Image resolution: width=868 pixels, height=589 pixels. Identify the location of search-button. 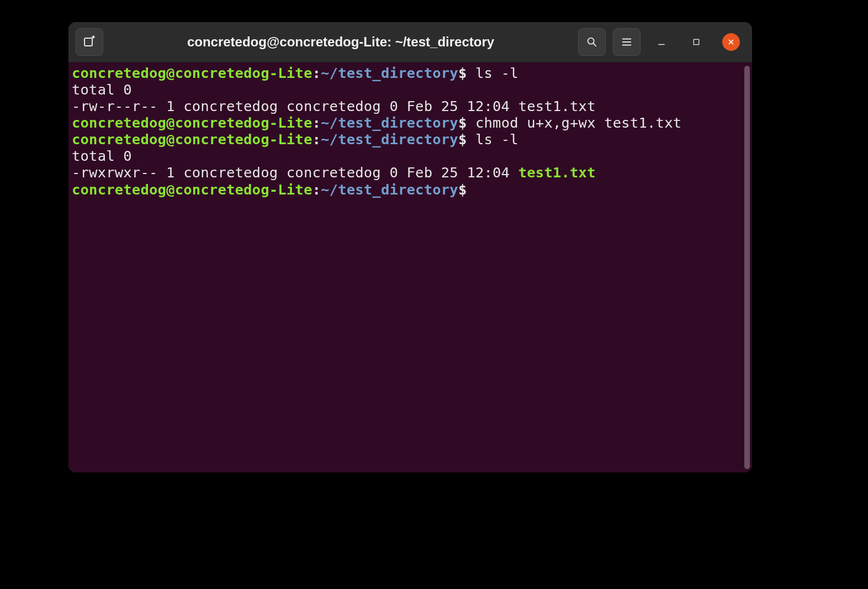
(592, 42).